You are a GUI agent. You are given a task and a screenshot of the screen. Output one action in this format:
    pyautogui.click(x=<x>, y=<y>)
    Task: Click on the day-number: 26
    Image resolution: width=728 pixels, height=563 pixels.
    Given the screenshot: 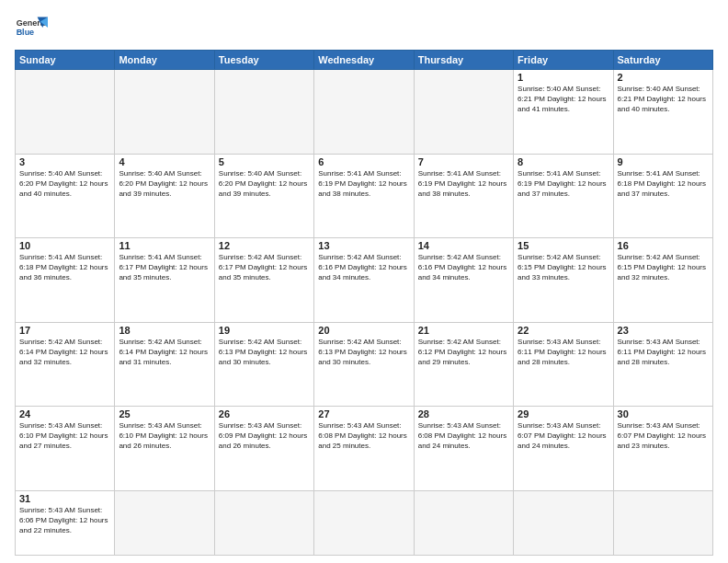 What is the action you would take?
    pyautogui.click(x=265, y=414)
    